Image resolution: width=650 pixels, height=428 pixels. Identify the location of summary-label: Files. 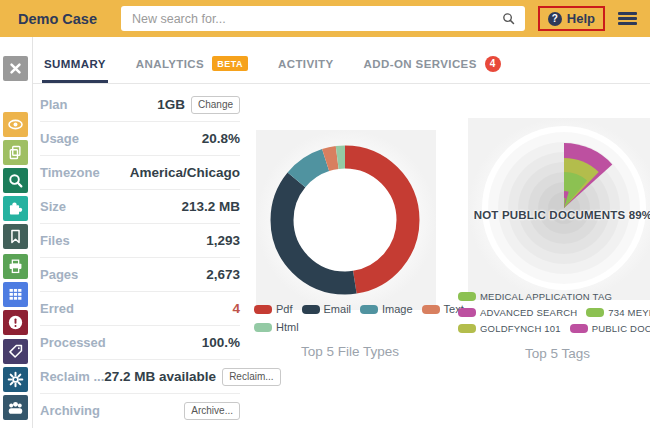
(55, 240).